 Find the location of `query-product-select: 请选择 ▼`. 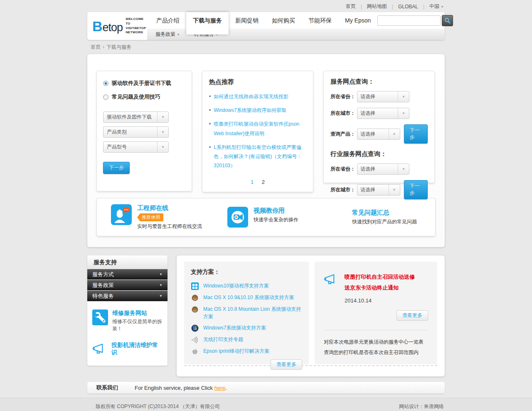

query-product-select: 请选择 ▼ is located at coordinates (379, 134).